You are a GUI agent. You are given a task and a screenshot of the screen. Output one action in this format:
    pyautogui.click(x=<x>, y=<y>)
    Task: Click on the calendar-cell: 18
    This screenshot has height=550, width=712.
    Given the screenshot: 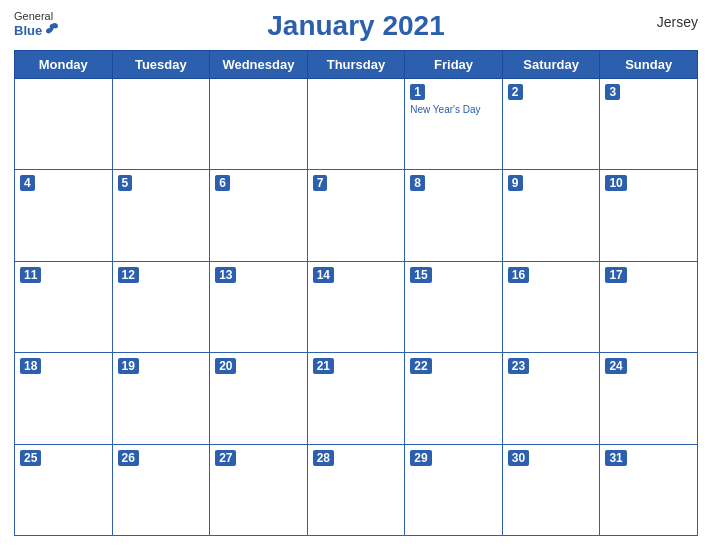 What is the action you would take?
    pyautogui.click(x=64, y=398)
    